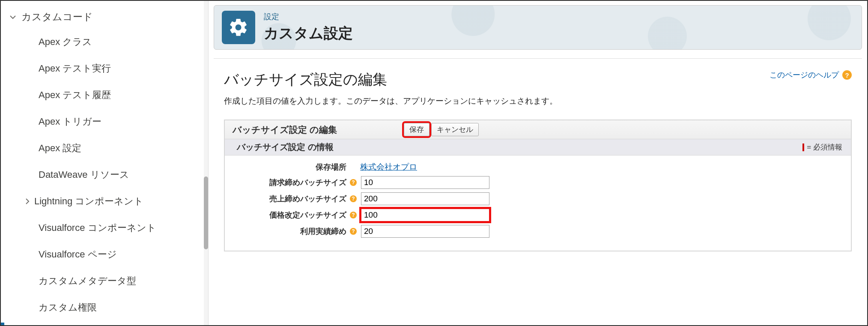 The width and height of the screenshot is (868, 326). What do you see at coordinates (289, 167) in the screenshot?
I see `label-save-location: 保存場所` at bounding box center [289, 167].